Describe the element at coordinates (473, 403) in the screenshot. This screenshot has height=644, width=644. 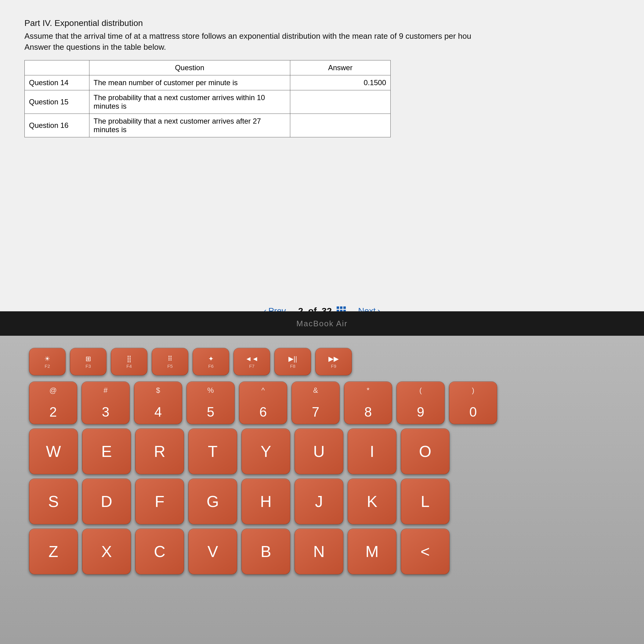
I see `key-0: ) 0` at that location.